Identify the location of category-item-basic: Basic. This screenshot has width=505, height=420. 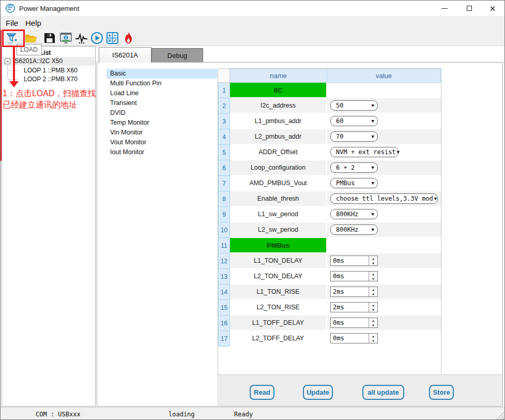
(162, 73).